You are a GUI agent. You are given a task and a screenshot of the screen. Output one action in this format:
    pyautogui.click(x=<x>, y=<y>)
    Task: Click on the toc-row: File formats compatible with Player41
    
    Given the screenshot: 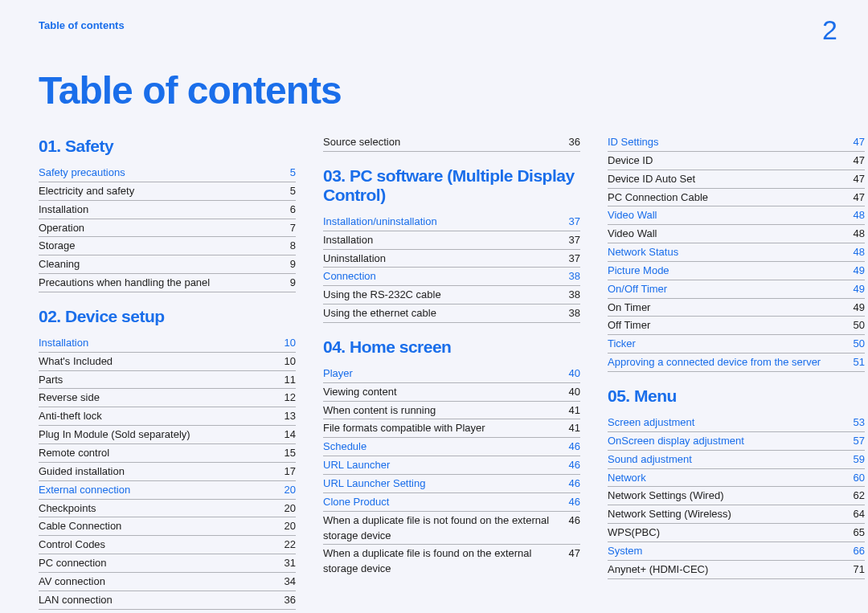 What is the action you would take?
    pyautogui.click(x=452, y=429)
    